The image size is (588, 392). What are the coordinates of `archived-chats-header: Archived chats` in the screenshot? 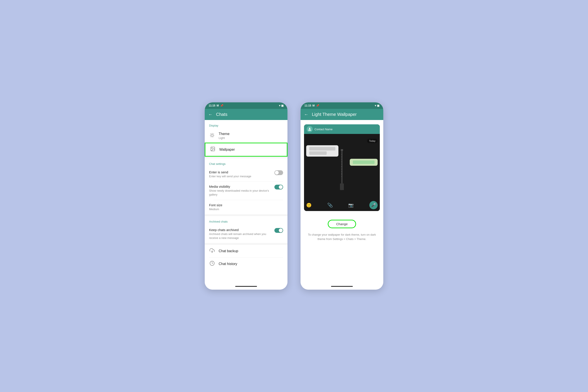 It's located at (246, 220).